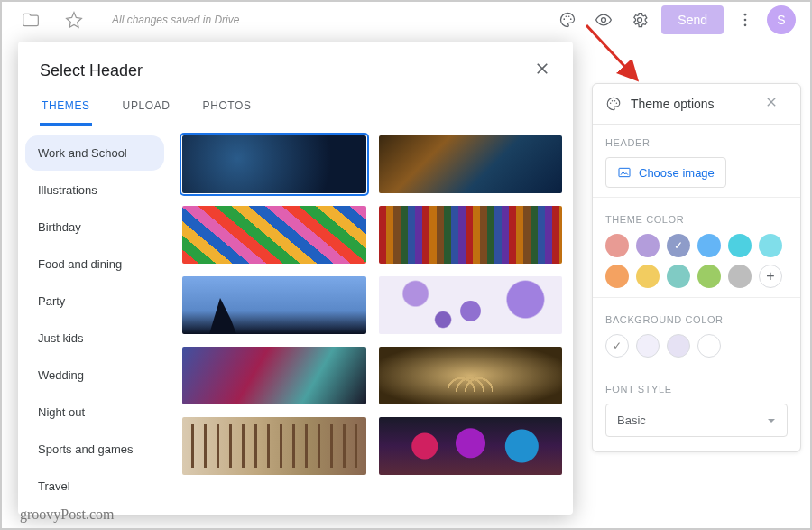 The image size is (812, 530). What do you see at coordinates (624, 172) in the screenshot?
I see `image-icon` at bounding box center [624, 172].